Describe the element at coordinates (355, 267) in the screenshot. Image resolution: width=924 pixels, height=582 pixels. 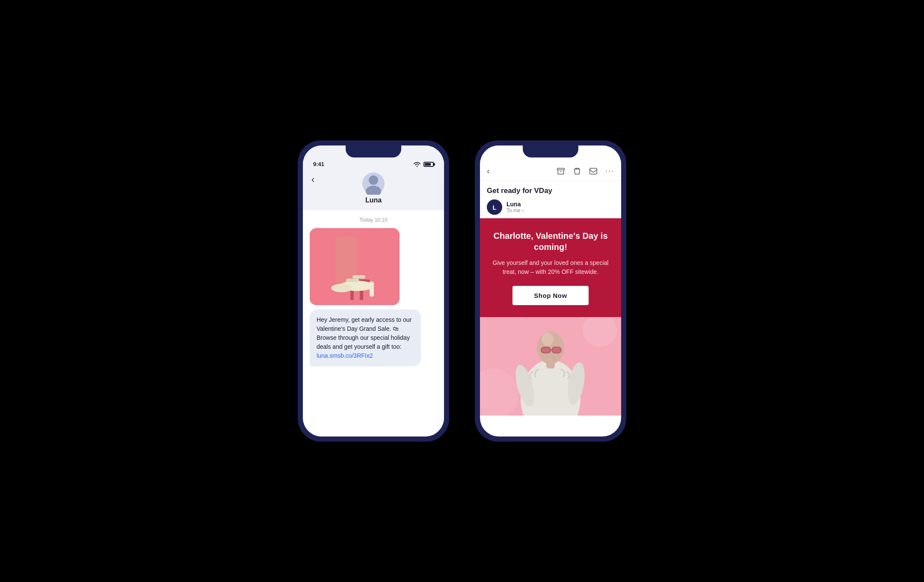
I see `shoe-illustration` at that location.